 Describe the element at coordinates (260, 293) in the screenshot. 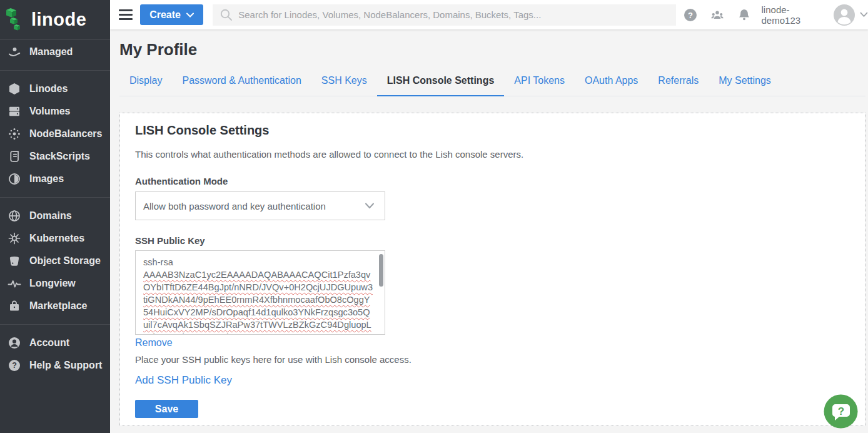

I see `ssh-key-textarea: ssh-rsa AAAAB3NzaC1yc2EAAAADAQABAAACAQCi…` at that location.